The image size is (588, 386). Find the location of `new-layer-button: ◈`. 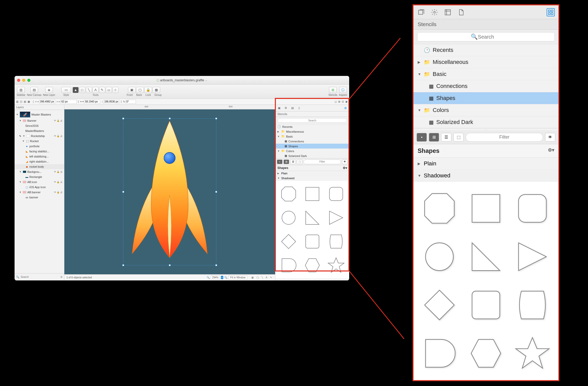

new-layer-button: ◈ is located at coordinates (49, 90).